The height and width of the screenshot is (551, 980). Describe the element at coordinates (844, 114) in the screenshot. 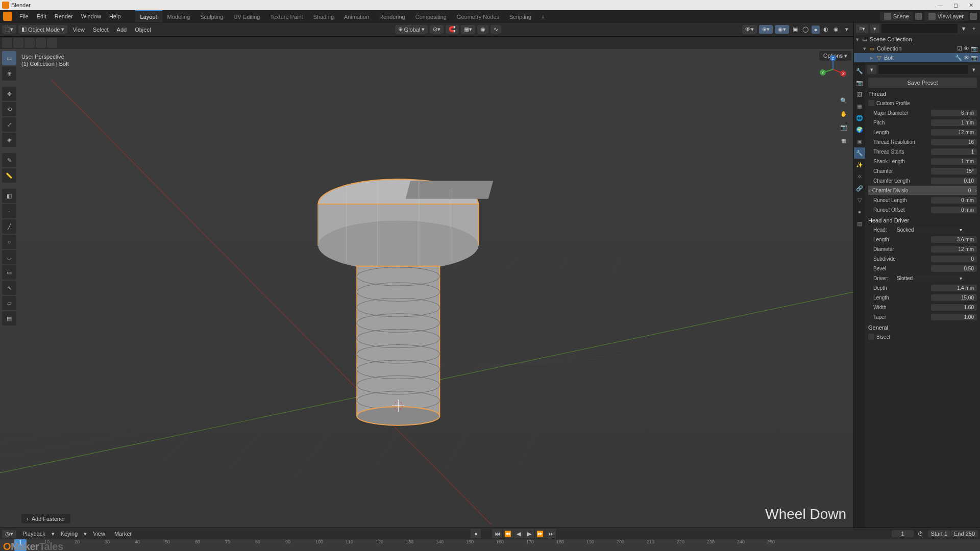

I see `pan-icon: ✋` at that location.